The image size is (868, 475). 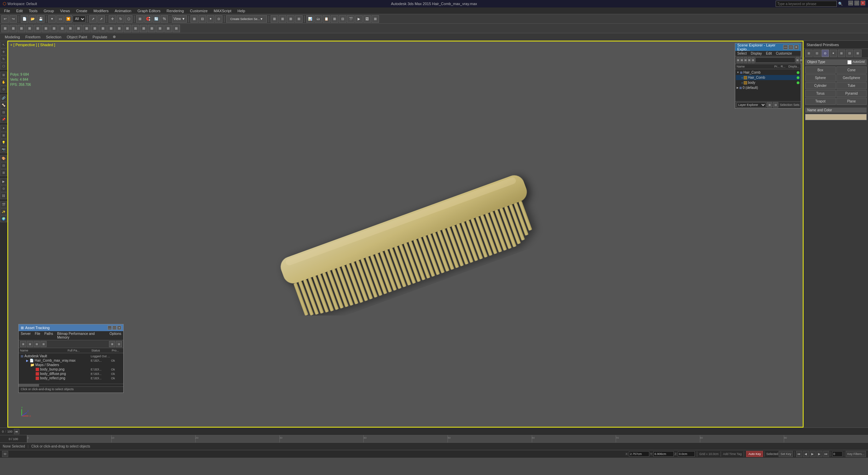 I want to click on tb-scale: ⬡, so click(x=129, y=19).